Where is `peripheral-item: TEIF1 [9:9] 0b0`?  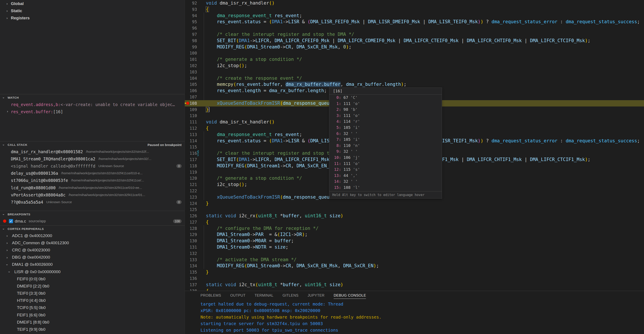 peripheral-item: TEIF1 [9:9] 0b0 is located at coordinates (92, 329).